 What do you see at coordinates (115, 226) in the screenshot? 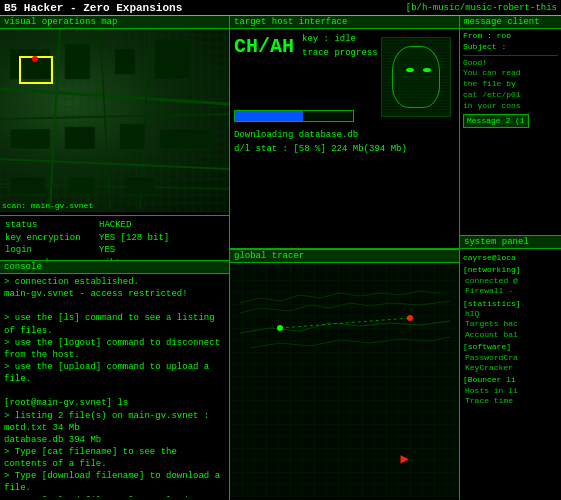
I see `info-value: HACKED` at bounding box center [115, 226].